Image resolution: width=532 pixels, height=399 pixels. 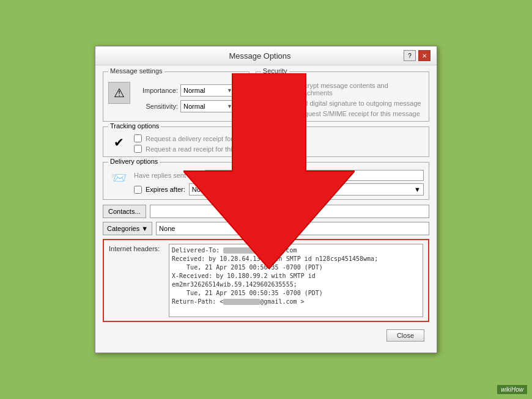 I want to click on categories-button: Categories ▼, so click(x=127, y=229).